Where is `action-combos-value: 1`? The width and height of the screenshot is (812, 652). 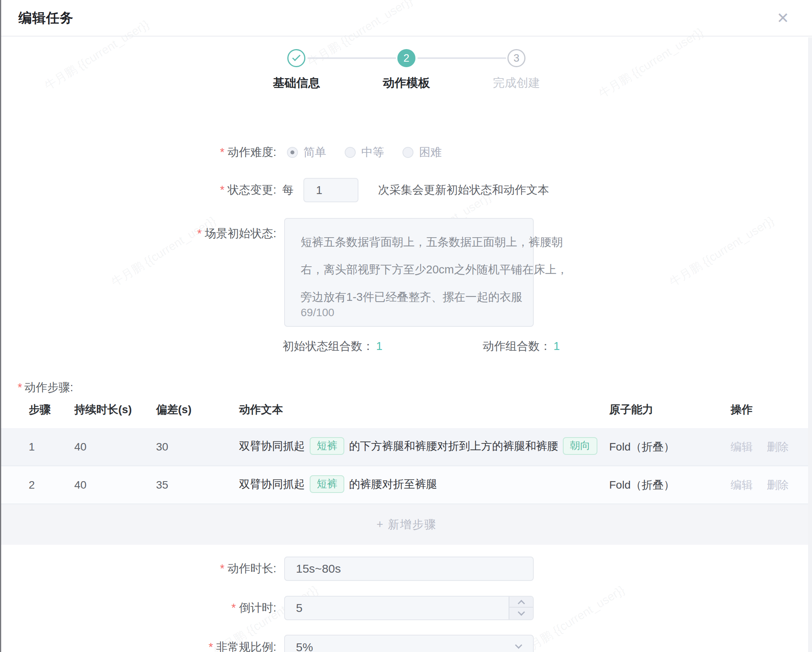
action-combos-value: 1 is located at coordinates (557, 346).